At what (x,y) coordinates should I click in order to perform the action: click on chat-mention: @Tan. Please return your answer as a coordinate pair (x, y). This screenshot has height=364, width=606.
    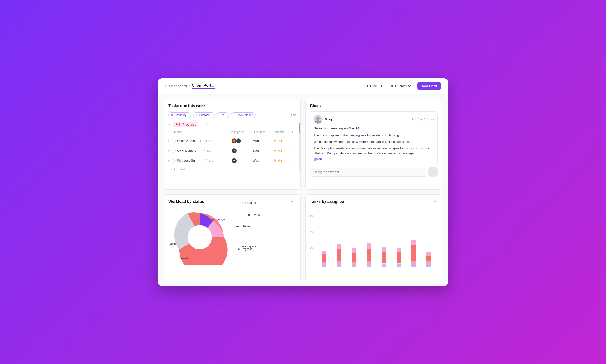
    Looking at the image, I should click on (374, 159).